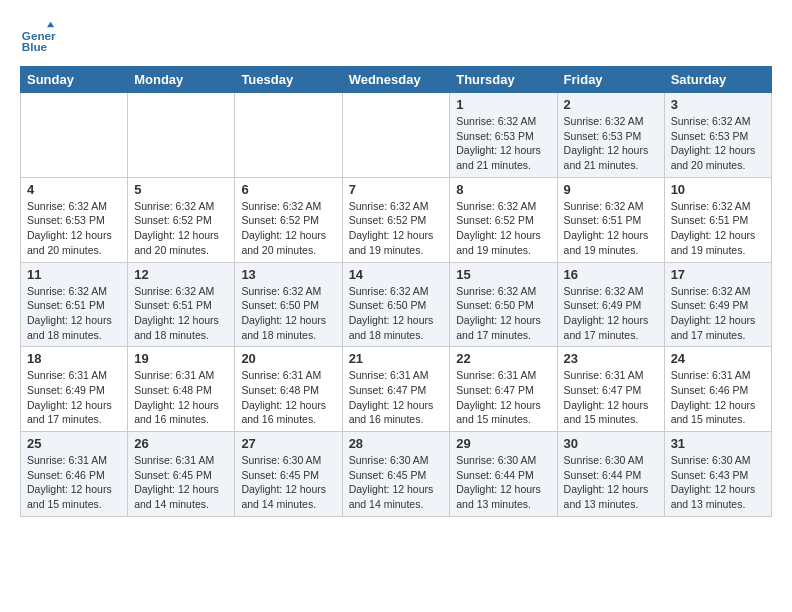 This screenshot has width=792, height=612. Describe the element at coordinates (74, 444) in the screenshot. I see `day-number: 25` at that location.